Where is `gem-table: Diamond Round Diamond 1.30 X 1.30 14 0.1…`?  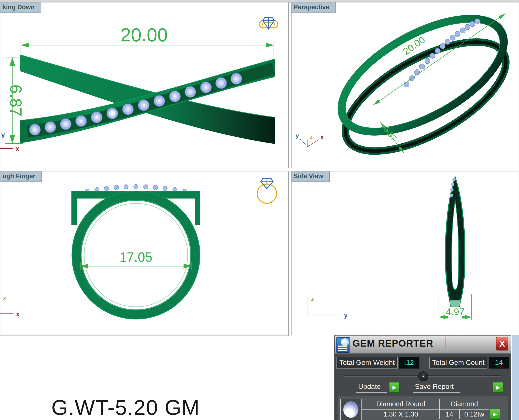 gem-table: Diamond Round Diamond 1.30 X 1.30 14 0.1… is located at coordinates (423, 408).